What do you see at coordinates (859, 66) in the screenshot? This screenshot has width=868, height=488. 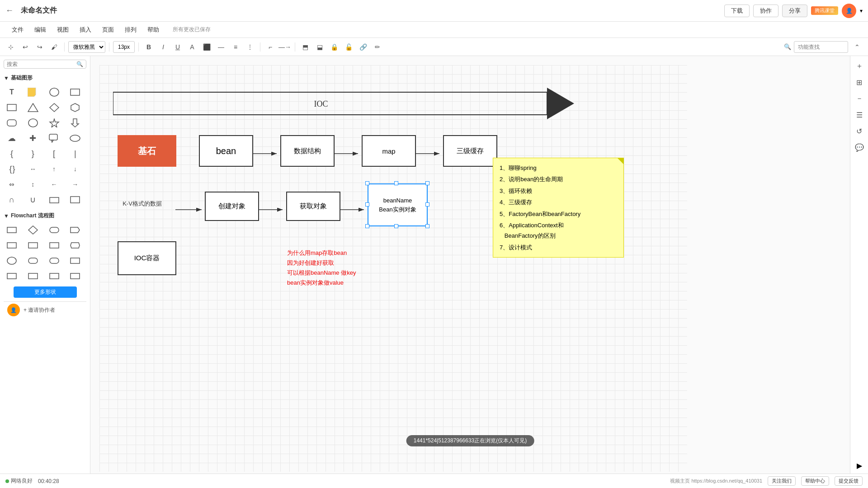 I see `zoom-in-btn: ＋` at bounding box center [859, 66].